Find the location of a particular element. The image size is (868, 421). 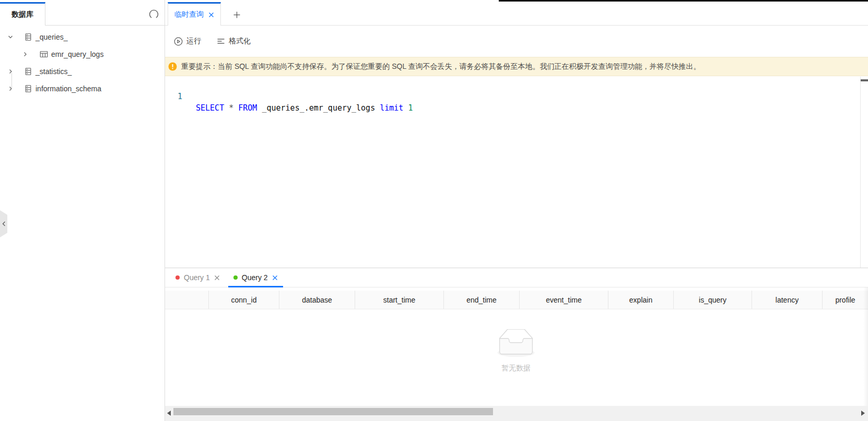

result-tab-query-1: Query 1 is located at coordinates (197, 278).